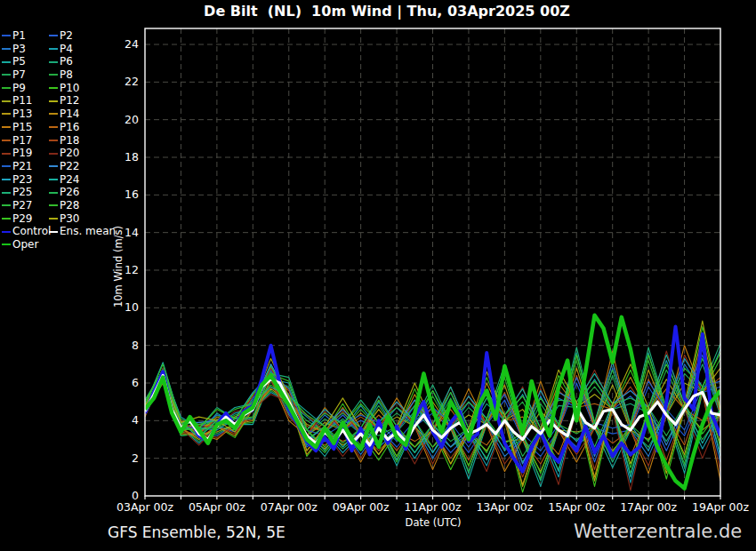 The width and height of the screenshot is (756, 551). I want to click on x-tick-label: 05Apr 00z, so click(217, 507).